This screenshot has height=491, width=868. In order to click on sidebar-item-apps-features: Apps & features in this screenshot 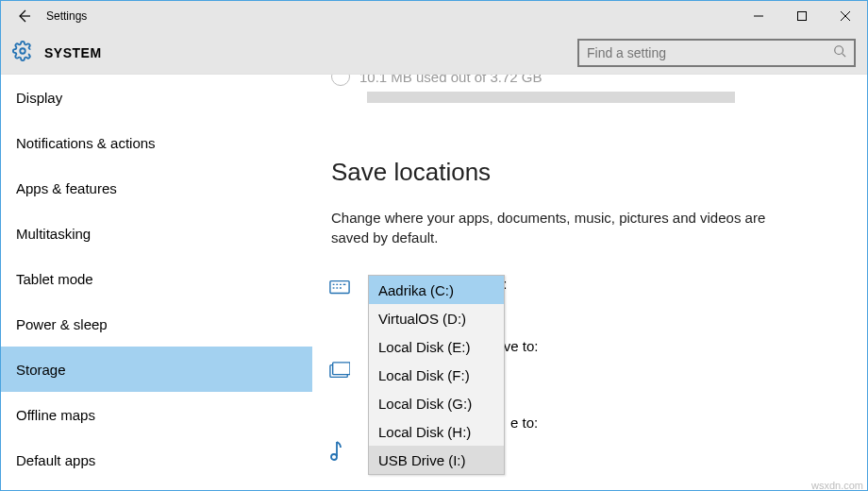, I will do `click(157, 188)`.